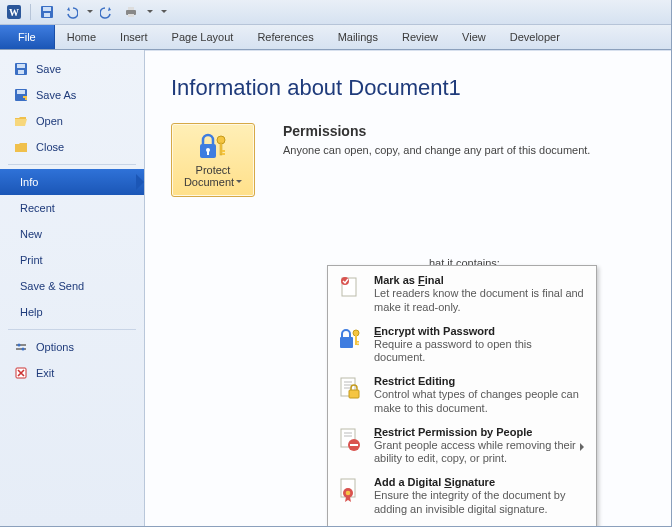  Describe the element at coordinates (28, 37) in the screenshot. I see `tab-file: File` at that location.